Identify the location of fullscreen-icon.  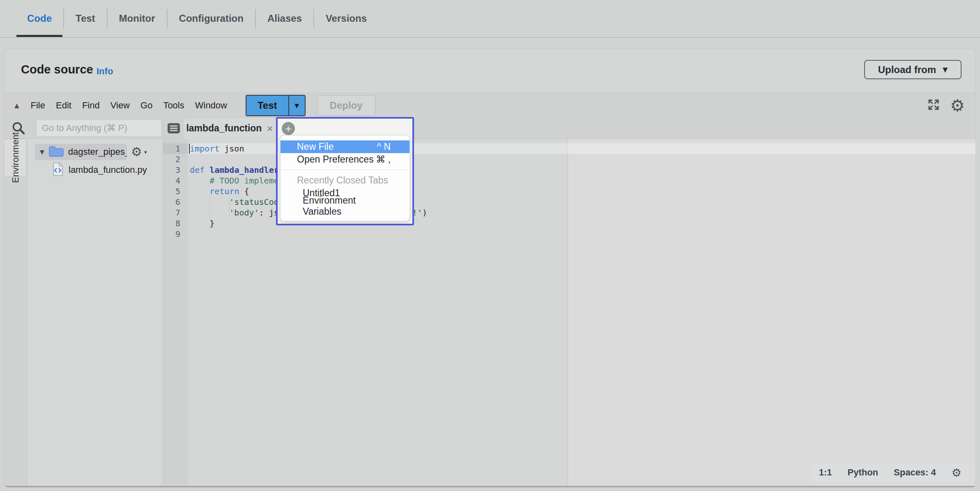
(934, 106).